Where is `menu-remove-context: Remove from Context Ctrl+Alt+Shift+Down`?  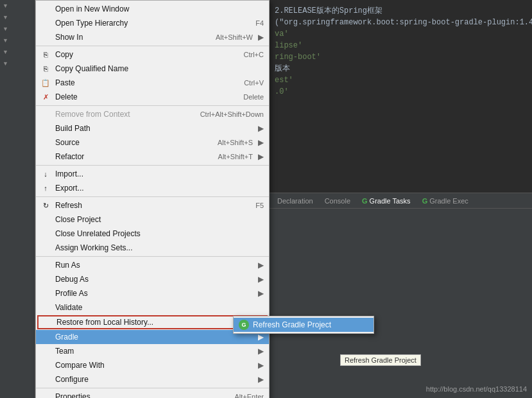
menu-remove-context: Remove from Context Ctrl+Alt+Shift+Down is located at coordinates (153, 114).